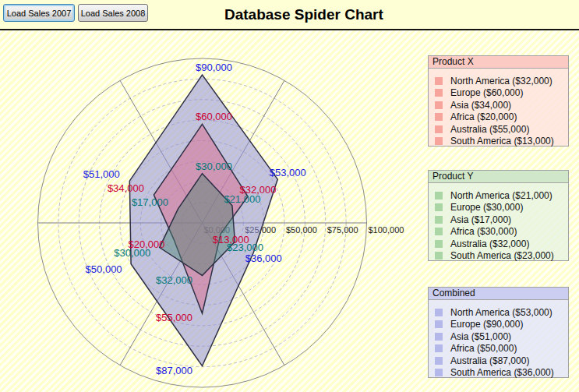  Describe the element at coordinates (500, 313) in the screenshot. I see `legend-item: North America ($53,000)` at that location.